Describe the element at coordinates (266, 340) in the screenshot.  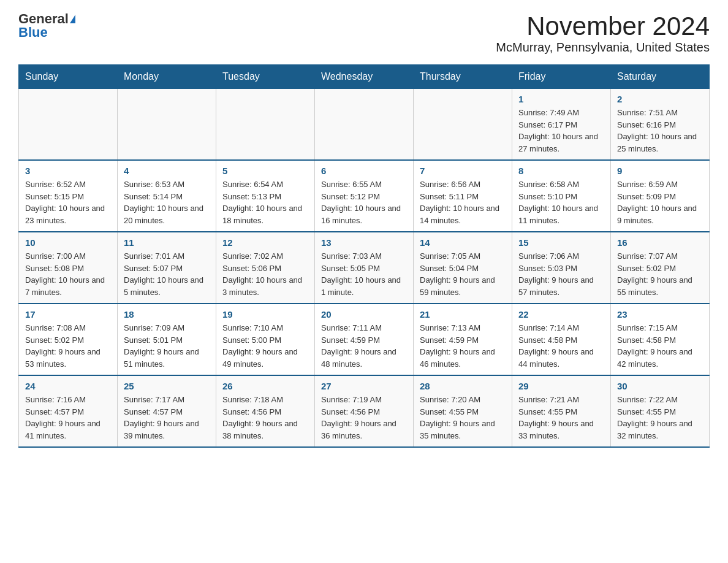
I see `calendar-cell: 19Sunrise: 7:10 AM Sunset: 5:00 PM Dayli…` at that location.